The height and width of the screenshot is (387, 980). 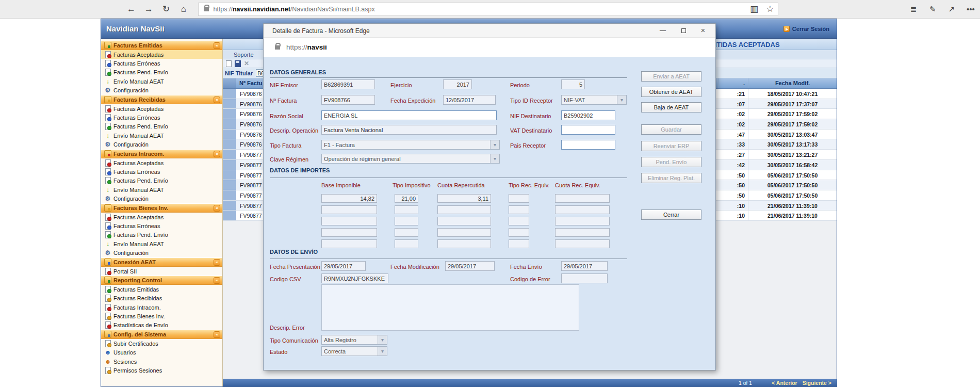 I want to click on sidebar-item-sesiones: ☻Sesiones, so click(x=162, y=361).